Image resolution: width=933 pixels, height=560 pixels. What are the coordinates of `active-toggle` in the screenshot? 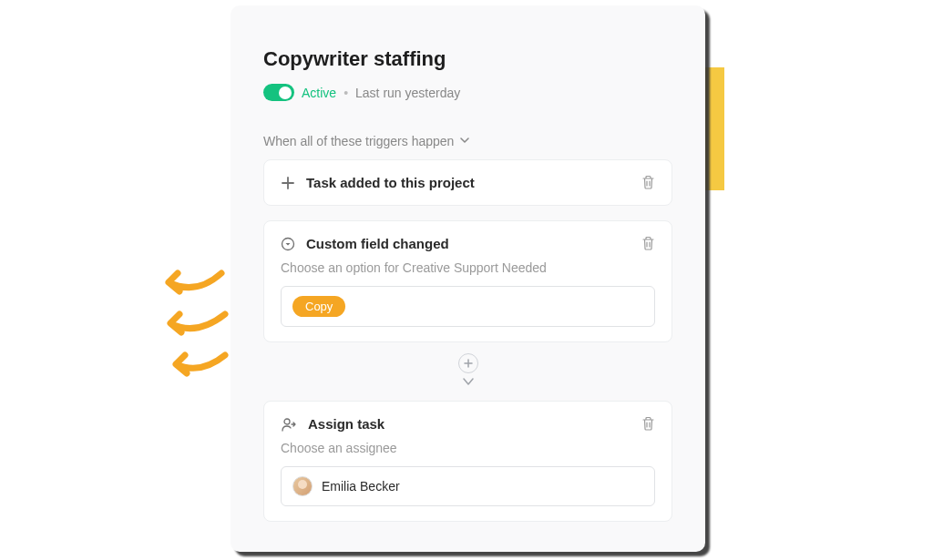 It's located at (279, 93).